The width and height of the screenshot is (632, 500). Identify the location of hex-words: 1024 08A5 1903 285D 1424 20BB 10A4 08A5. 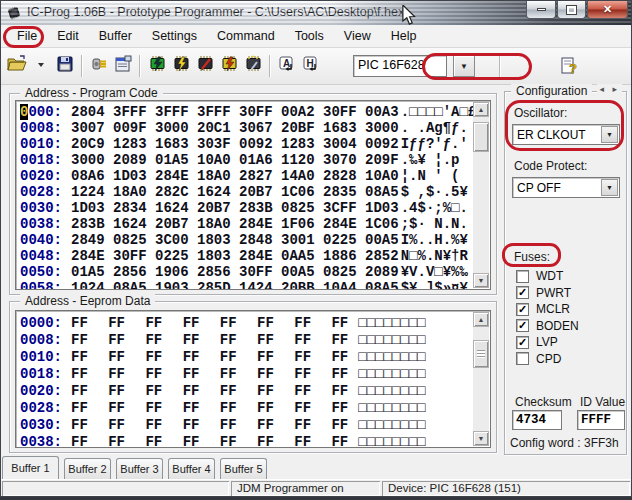
(235, 285).